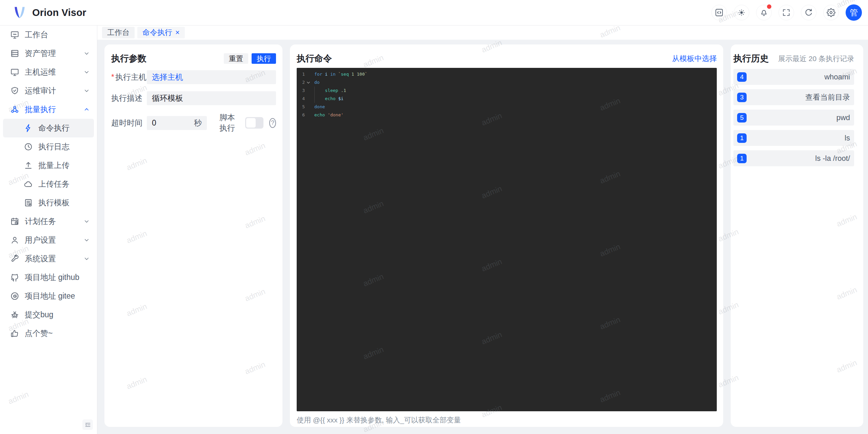 The height and width of the screenshot is (434, 868). Describe the element at coordinates (48, 259) in the screenshot. I see `sidebar-item-系统设置: 系统设置` at that location.